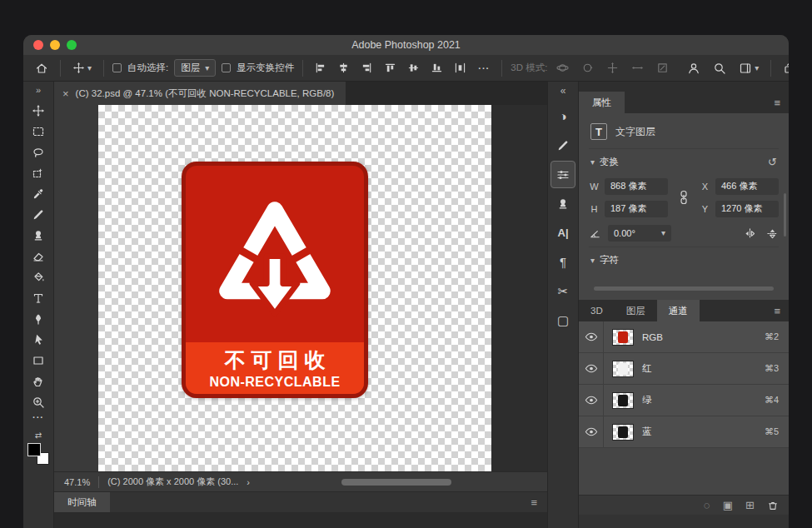  Describe the element at coordinates (747, 187) in the screenshot. I see `x-field: 466 像素` at that location.